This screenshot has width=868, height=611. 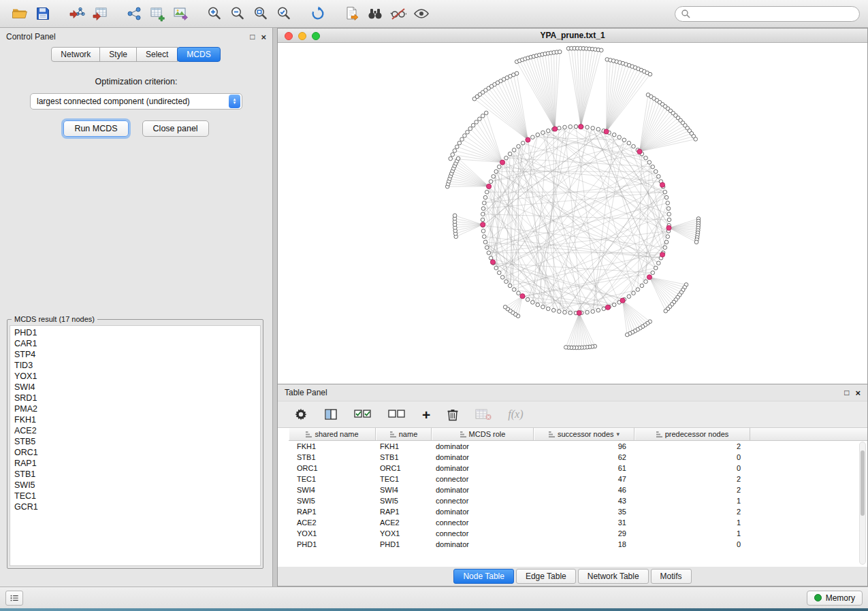 I want to click on add-column-button: +, so click(x=426, y=415).